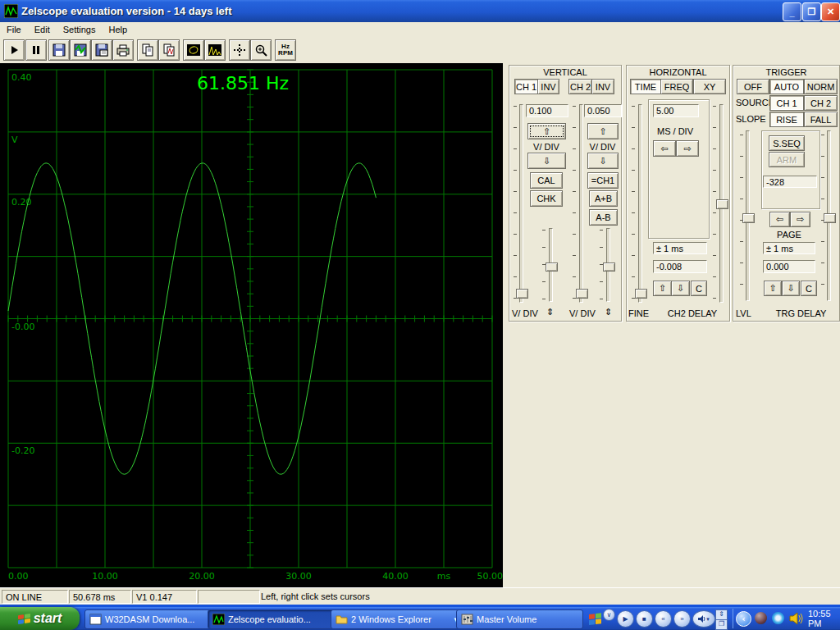 This screenshot has width=840, height=630. I want to click on deskband-restore-button: ❐, so click(722, 625).